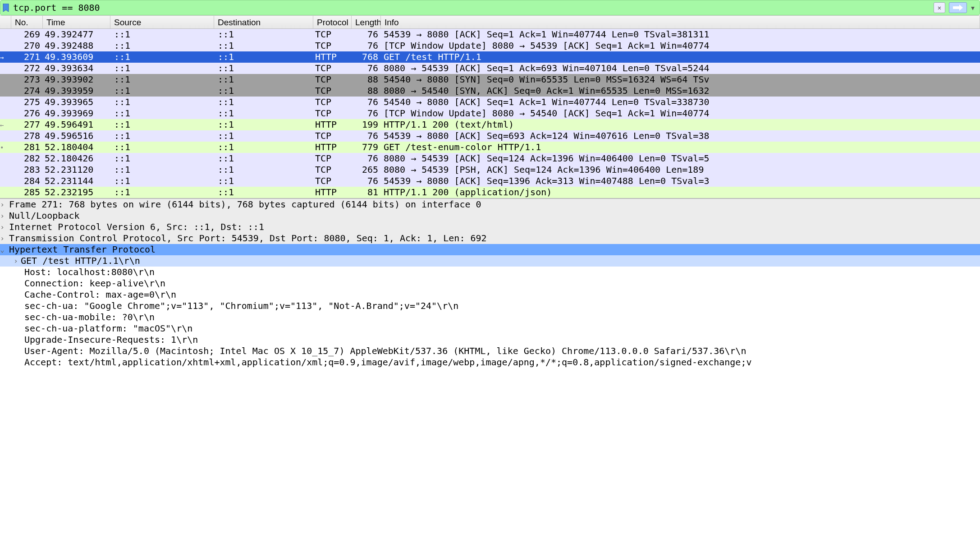  I want to click on detail-frame: › Frame 271: 768 bytes on wire (6144 bit…, so click(490, 205).